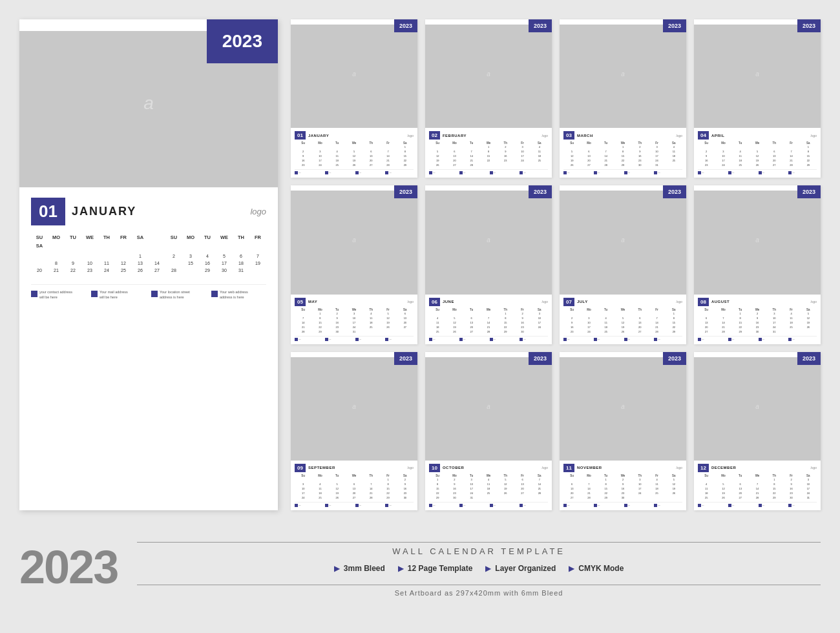 The image size is (840, 633). What do you see at coordinates (149, 265) in the screenshot?
I see `cal-days-section: 1 2 3 4 5 6 7 8 9 10 11 12` at bounding box center [149, 265].